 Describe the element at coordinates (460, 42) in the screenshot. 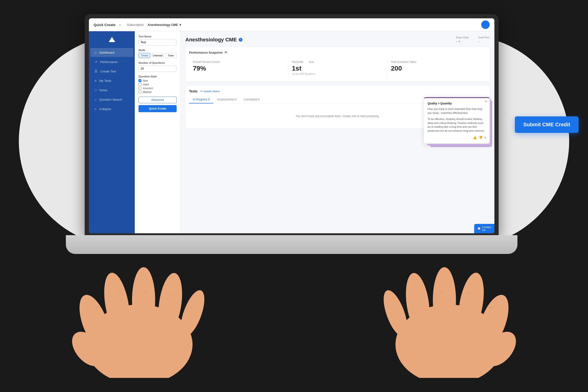

I see `exam-date-edit-icon: ✏` at that location.